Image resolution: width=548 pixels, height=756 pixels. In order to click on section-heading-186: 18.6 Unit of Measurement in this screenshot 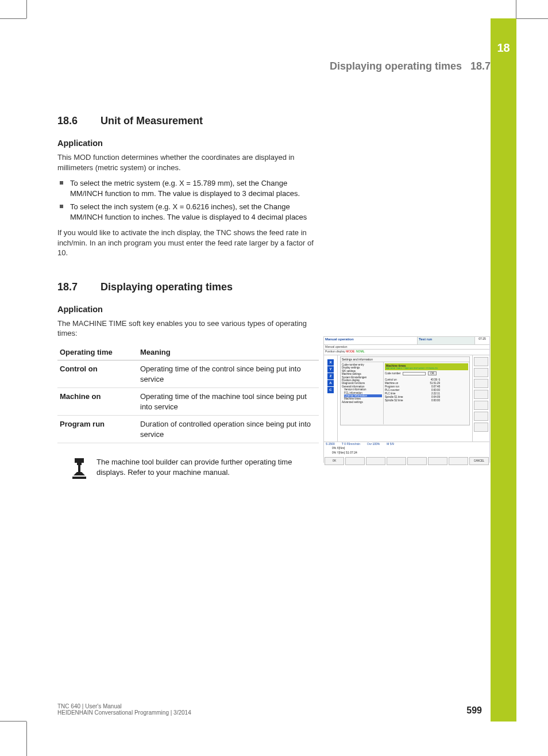, I will do `click(270, 121)`.